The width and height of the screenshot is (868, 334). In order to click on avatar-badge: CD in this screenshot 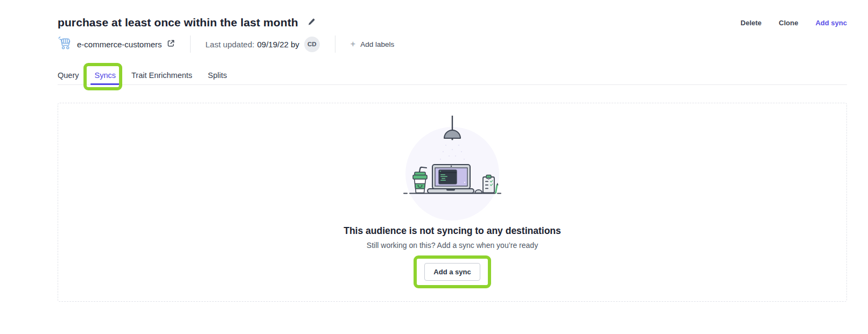, I will do `click(312, 44)`.